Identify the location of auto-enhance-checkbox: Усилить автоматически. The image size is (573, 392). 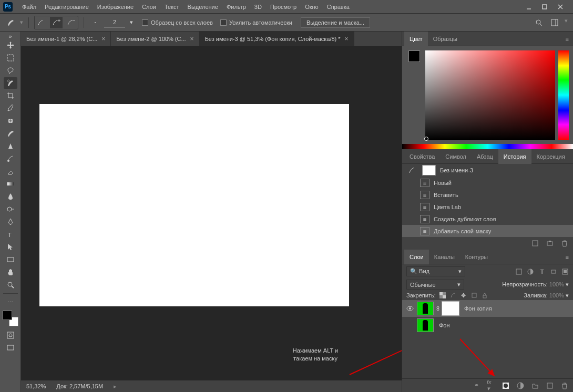
(257, 23).